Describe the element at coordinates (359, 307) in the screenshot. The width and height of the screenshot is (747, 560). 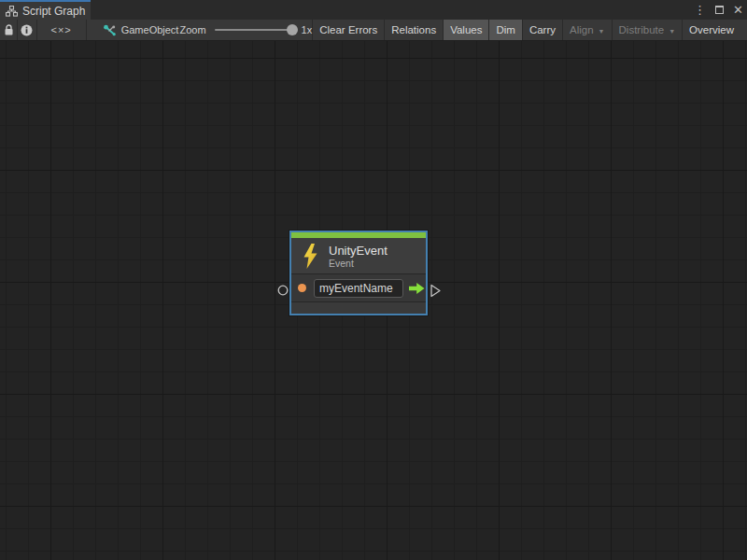
I see `node-footer` at that location.